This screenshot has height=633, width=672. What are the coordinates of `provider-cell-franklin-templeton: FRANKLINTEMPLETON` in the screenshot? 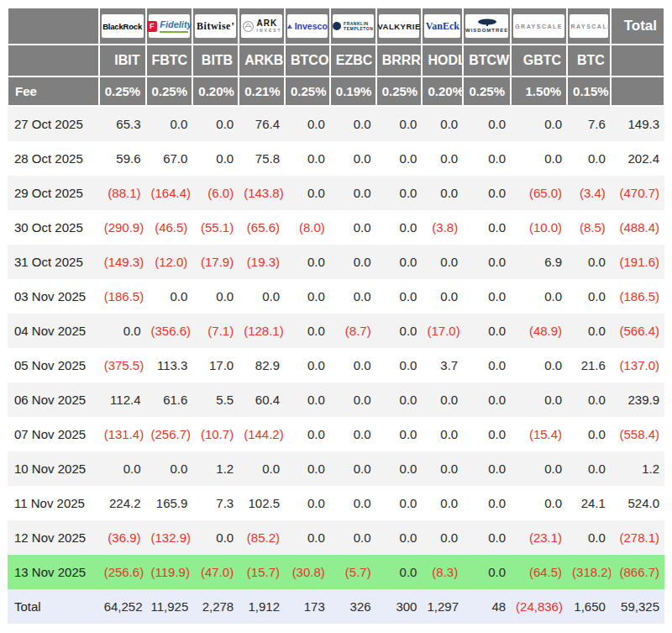 It's located at (353, 26).